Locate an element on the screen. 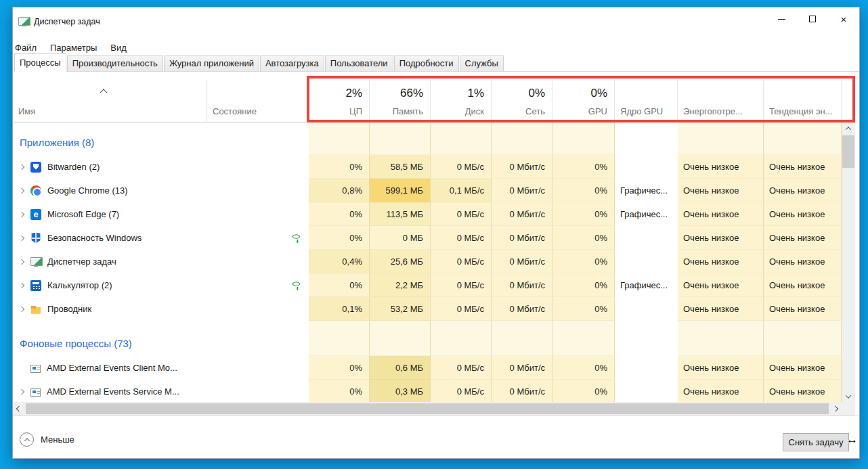  end-task-button: Снять задачу is located at coordinates (816, 443).